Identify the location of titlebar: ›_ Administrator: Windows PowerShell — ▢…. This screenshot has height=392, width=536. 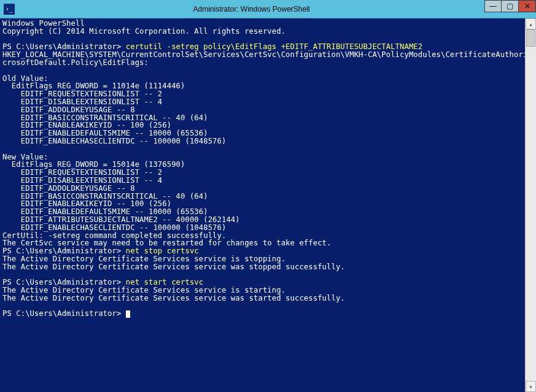
(268, 9).